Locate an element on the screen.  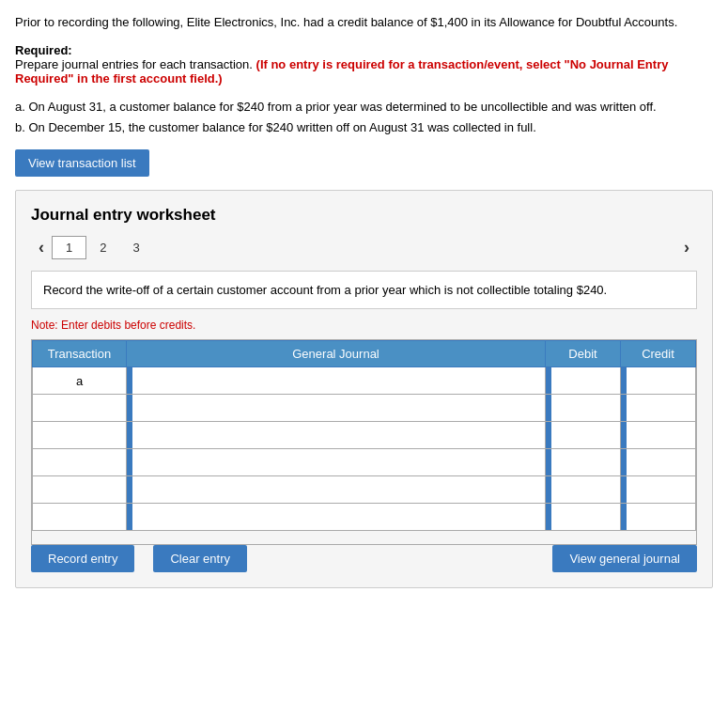
transaction-a: a. On August 31, a customer balance for … is located at coordinates (364, 107).